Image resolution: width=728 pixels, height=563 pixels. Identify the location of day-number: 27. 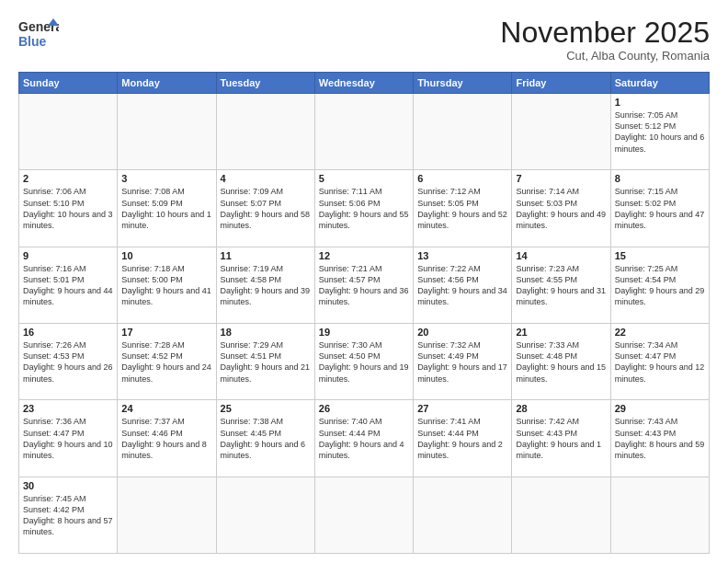
(462, 408).